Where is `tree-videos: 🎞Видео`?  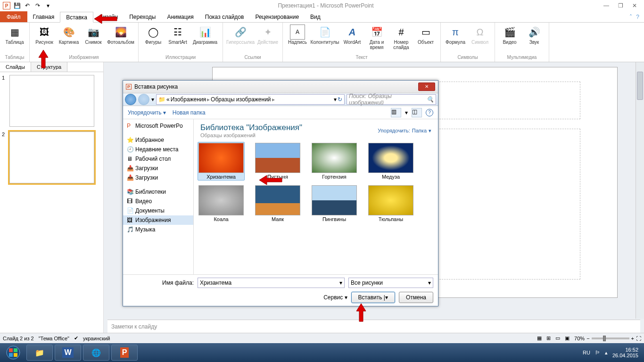
tree-videos: 🎞Видео is located at coordinates (158, 201).